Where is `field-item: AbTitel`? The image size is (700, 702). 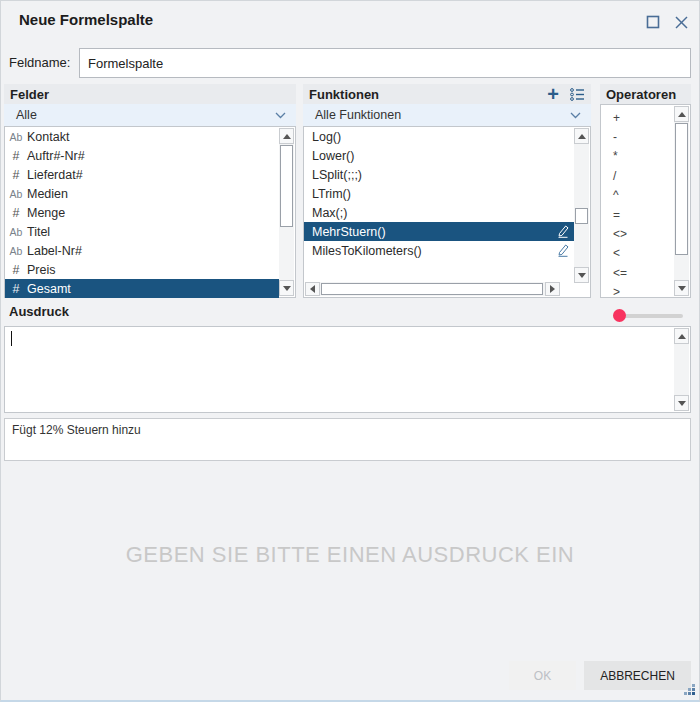
field-item: AbTitel is located at coordinates (142, 232).